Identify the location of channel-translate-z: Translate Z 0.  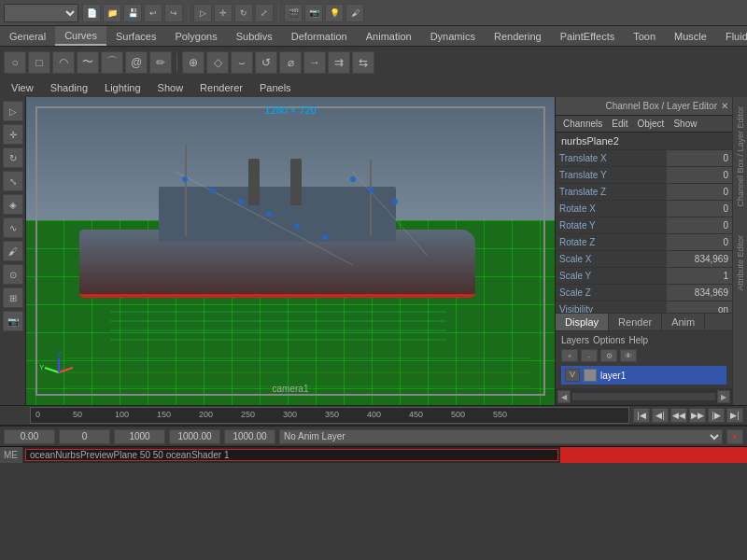
(644, 192).